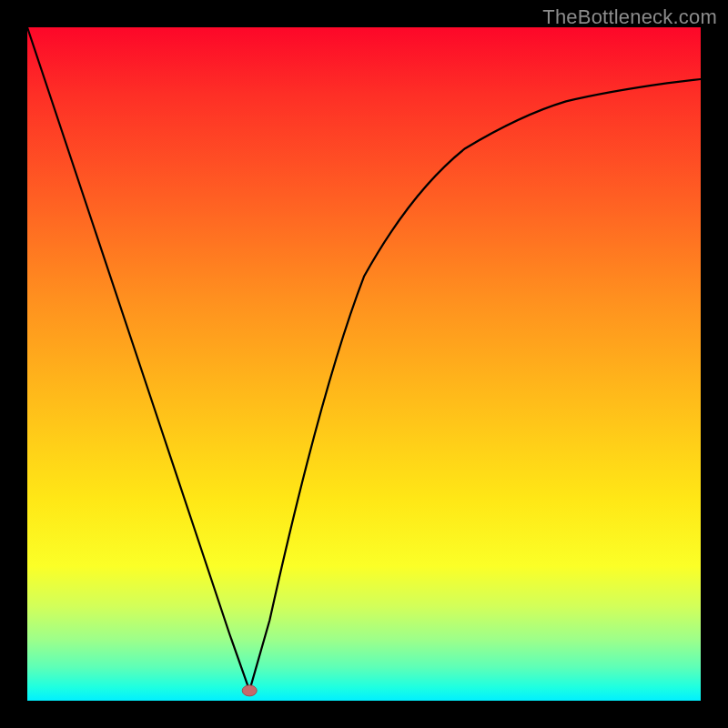 Image resolution: width=728 pixels, height=728 pixels. What do you see at coordinates (630, 17) in the screenshot?
I see `watermark-text: TheBottleneck.com` at bounding box center [630, 17].